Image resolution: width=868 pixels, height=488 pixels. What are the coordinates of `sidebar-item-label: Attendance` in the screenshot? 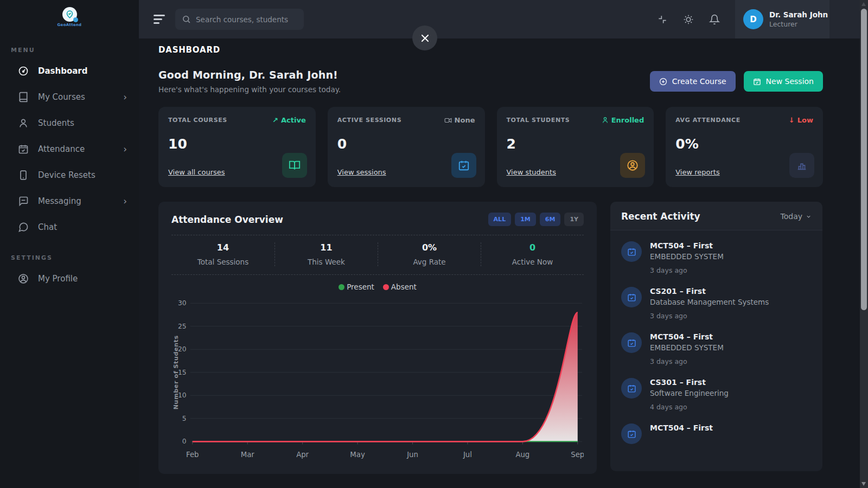 It's located at (61, 149).